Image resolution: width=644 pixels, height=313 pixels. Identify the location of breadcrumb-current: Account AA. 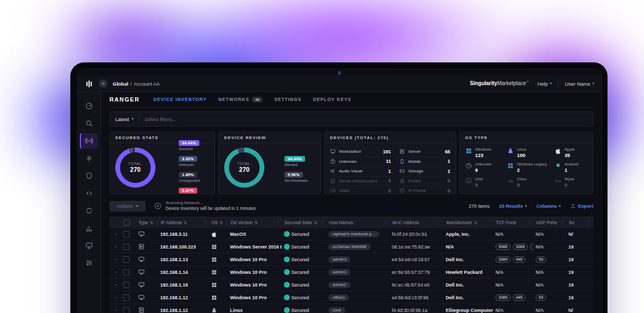
(147, 84).